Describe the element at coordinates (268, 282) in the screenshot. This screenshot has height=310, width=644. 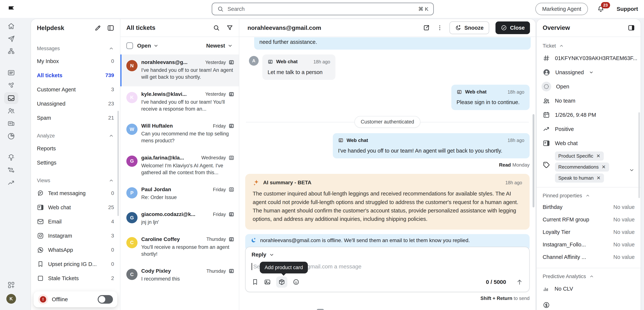
I see `insert-image-button` at that location.